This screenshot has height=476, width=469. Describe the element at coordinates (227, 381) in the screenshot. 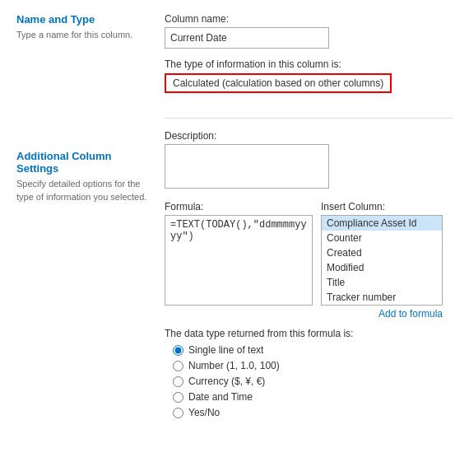

I see `radio-label-2: Currency ($, ¥, €)` at that location.